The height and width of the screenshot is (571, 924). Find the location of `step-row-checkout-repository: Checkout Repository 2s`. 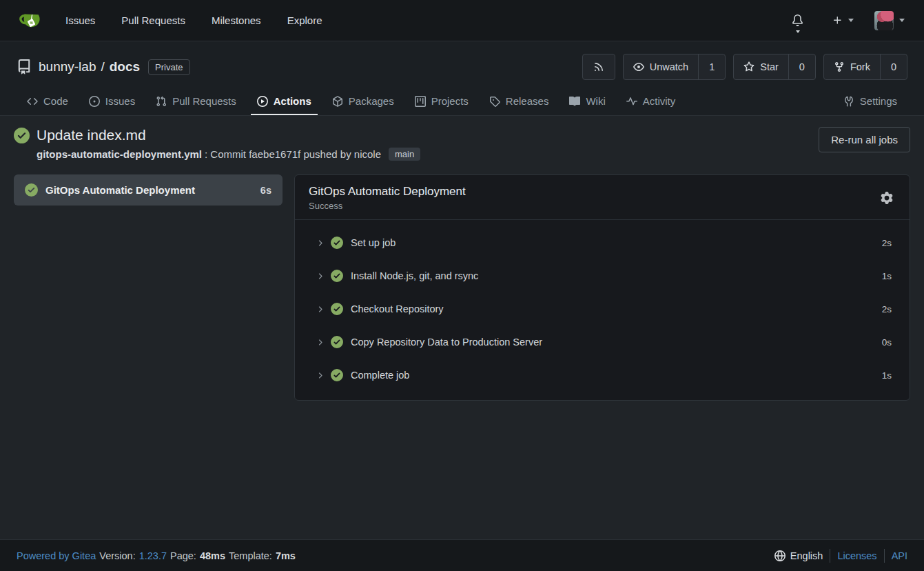

step-row-checkout-repository: Checkout Repository 2s is located at coordinates (602, 309).